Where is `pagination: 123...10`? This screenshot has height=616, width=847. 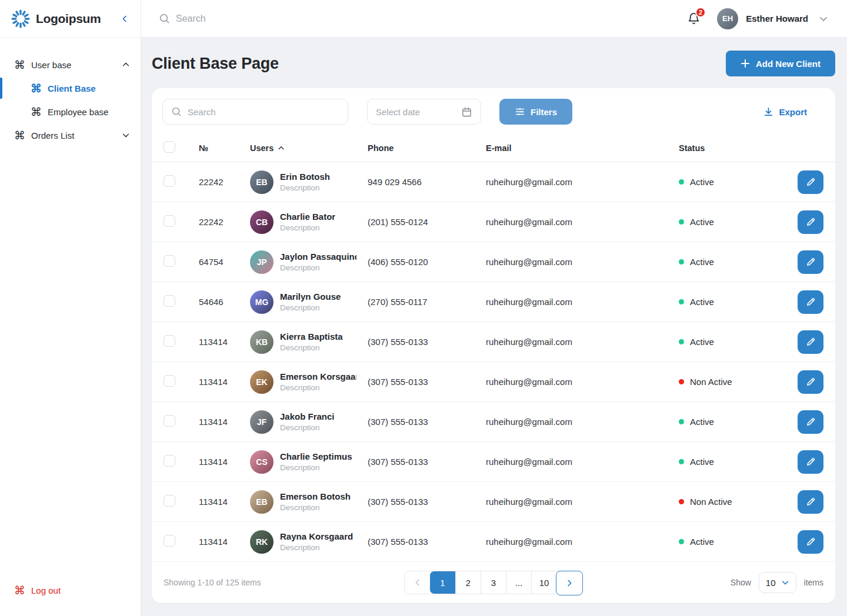 pagination: 123...10 is located at coordinates (493, 582).